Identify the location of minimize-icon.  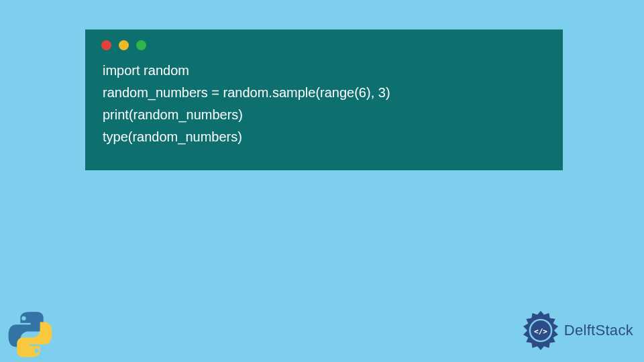
(123, 46).